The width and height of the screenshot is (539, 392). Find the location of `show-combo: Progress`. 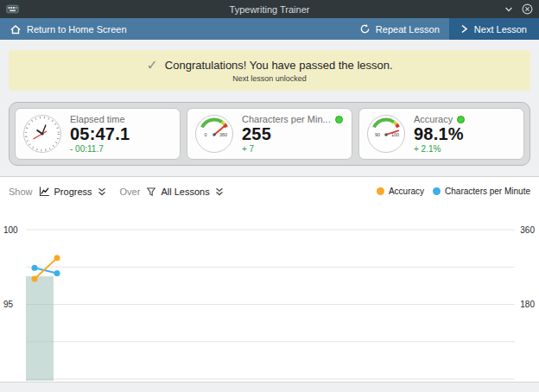

show-combo: Progress is located at coordinates (73, 192).